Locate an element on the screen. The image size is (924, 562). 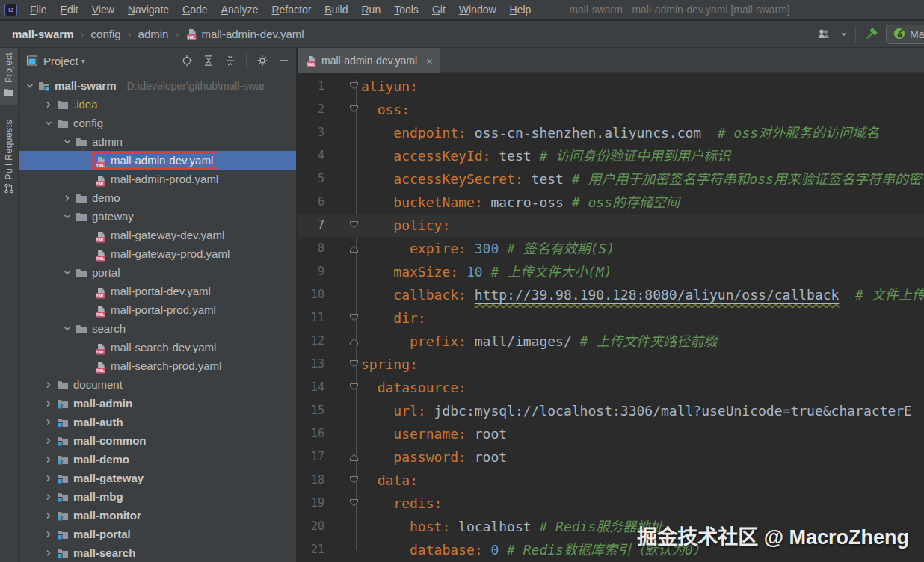
menu-run: Run is located at coordinates (371, 10).